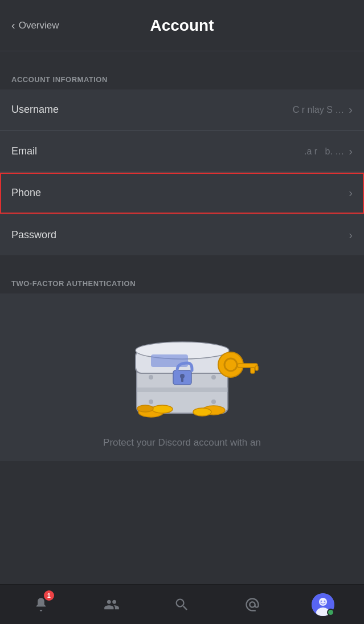 This screenshot has width=364, height=624. Describe the element at coordinates (351, 193) in the screenshot. I see `phone-chevron-icon: ›` at that location.